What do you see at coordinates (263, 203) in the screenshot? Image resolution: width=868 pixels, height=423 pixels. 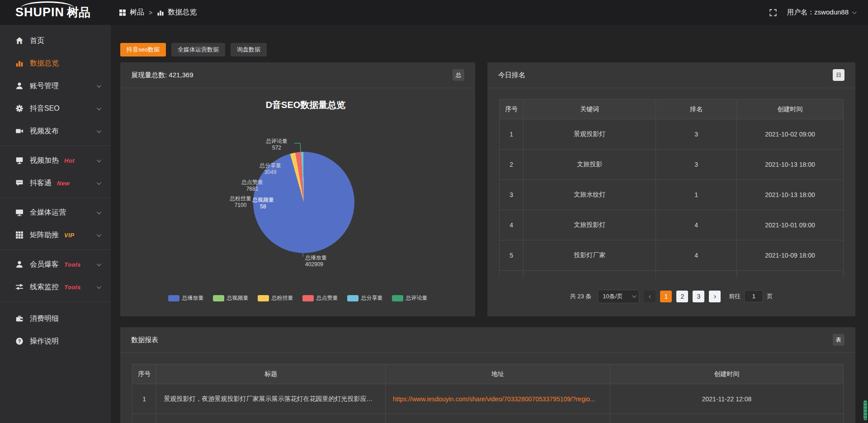 I see `pie-label-videos: 总视频量58` at bounding box center [263, 203].